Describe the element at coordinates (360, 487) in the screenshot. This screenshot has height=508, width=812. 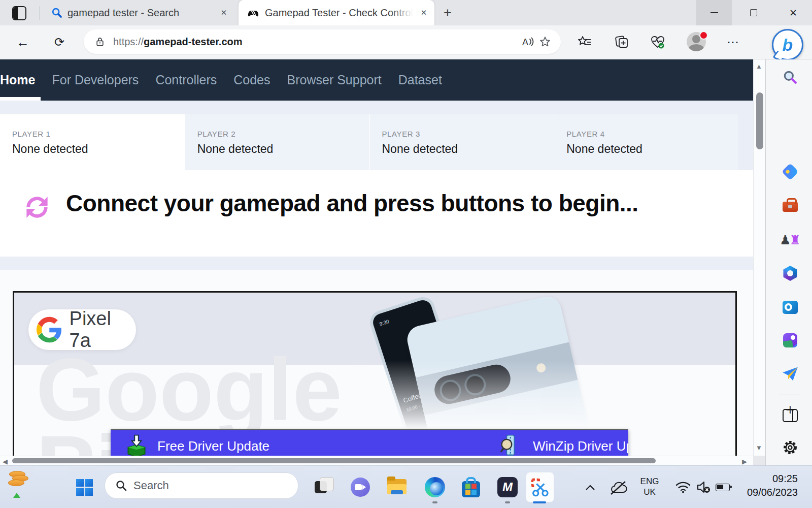
I see `chat-button` at that location.